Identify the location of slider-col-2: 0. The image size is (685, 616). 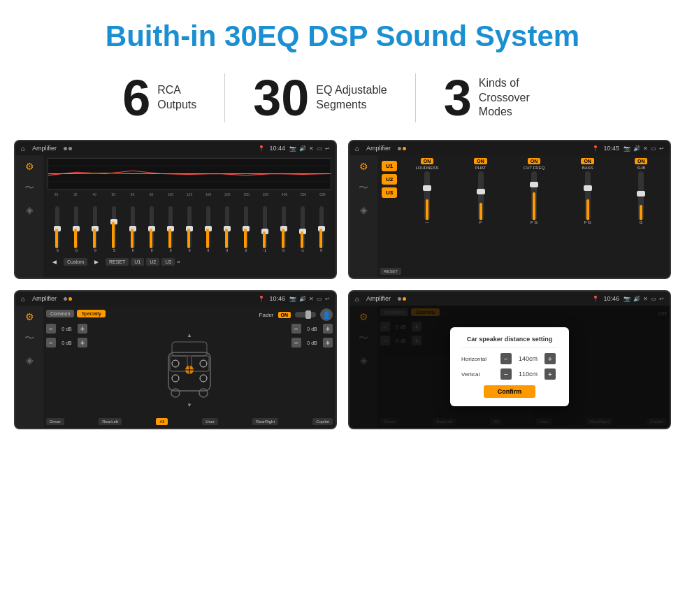
(77, 230).